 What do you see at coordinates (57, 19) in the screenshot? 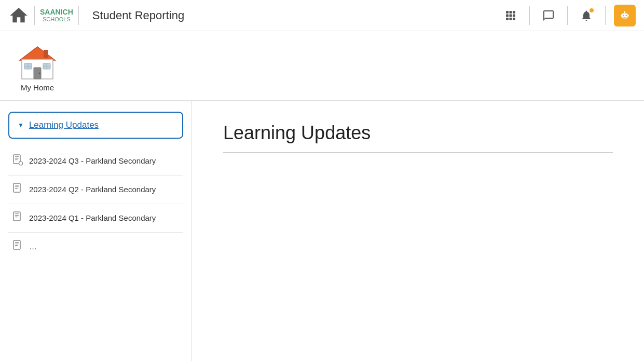
I see `logo-schools: SCHOOLS` at bounding box center [57, 19].